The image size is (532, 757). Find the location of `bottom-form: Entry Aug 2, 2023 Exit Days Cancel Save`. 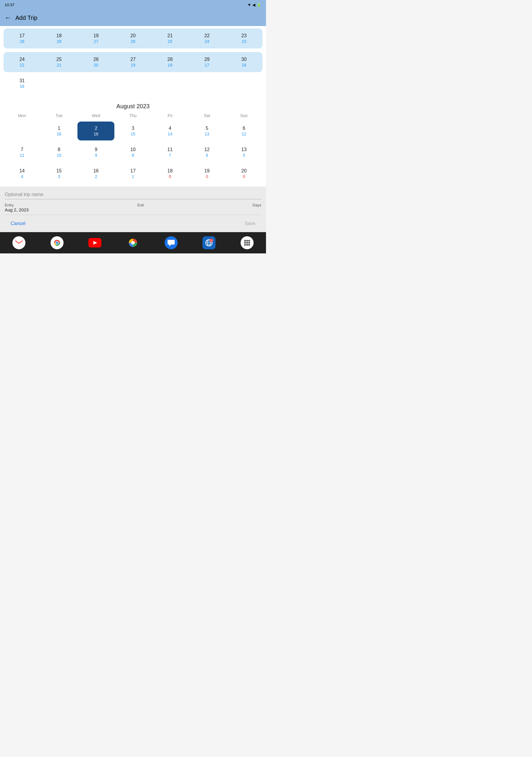

bottom-form: Entry Aug 2, 2023 Exit Days Cancel Save is located at coordinates (133, 209).